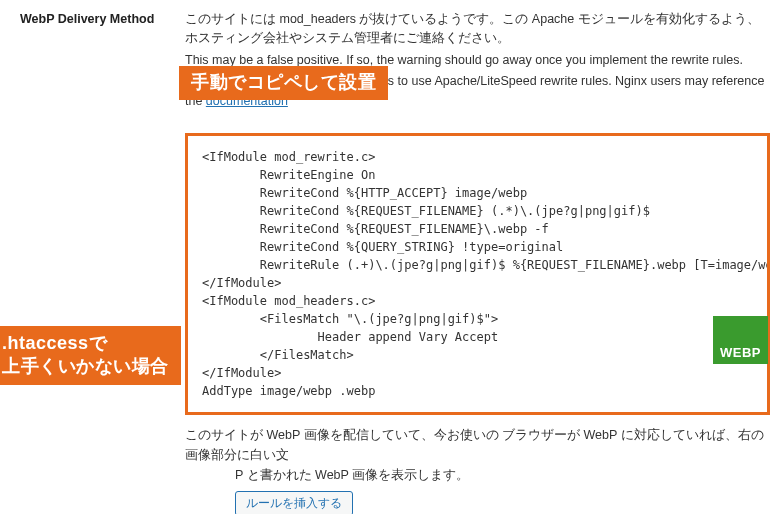 This screenshot has width=780, height=514. What do you see at coordinates (478, 30) in the screenshot?
I see `warning-jp: このサイトには mod_headers が抜けているようです。この Apache…` at bounding box center [478, 30].